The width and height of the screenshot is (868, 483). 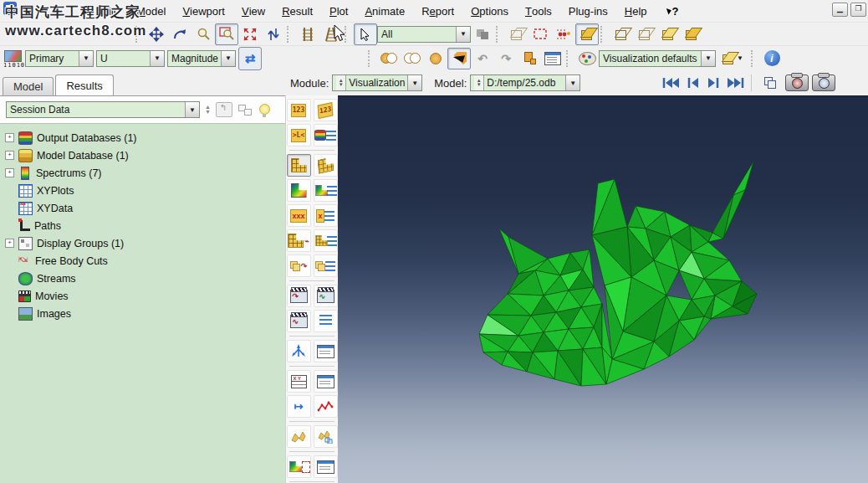 What do you see at coordinates (224, 110) in the screenshot?
I see `parent-folder-icon` at bounding box center [224, 110].